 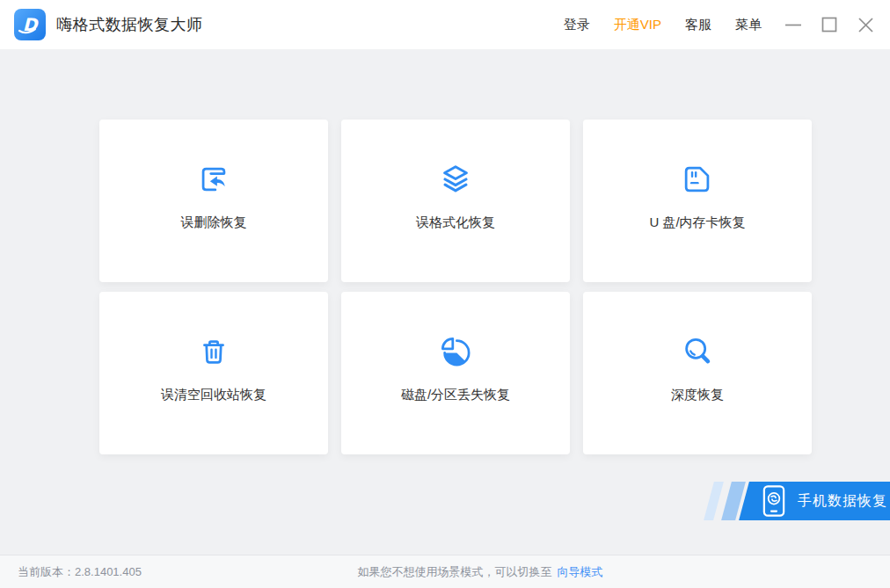 What do you see at coordinates (830, 25) in the screenshot?
I see `window-controls` at bounding box center [830, 25].